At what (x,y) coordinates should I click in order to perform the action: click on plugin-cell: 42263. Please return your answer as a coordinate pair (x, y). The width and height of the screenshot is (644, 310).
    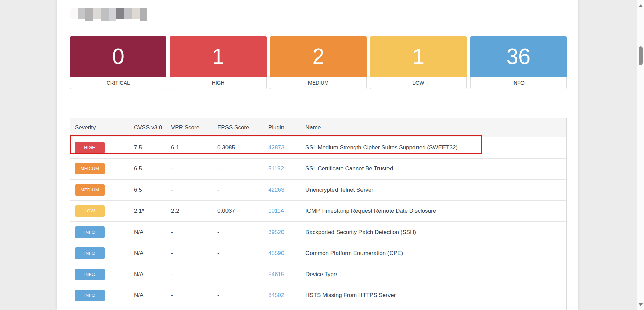
    Looking at the image, I should click on (282, 190).